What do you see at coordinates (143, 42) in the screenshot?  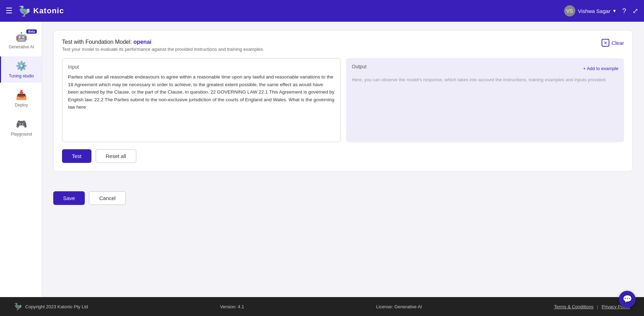 I see `test-model-name: openai` at bounding box center [143, 42].